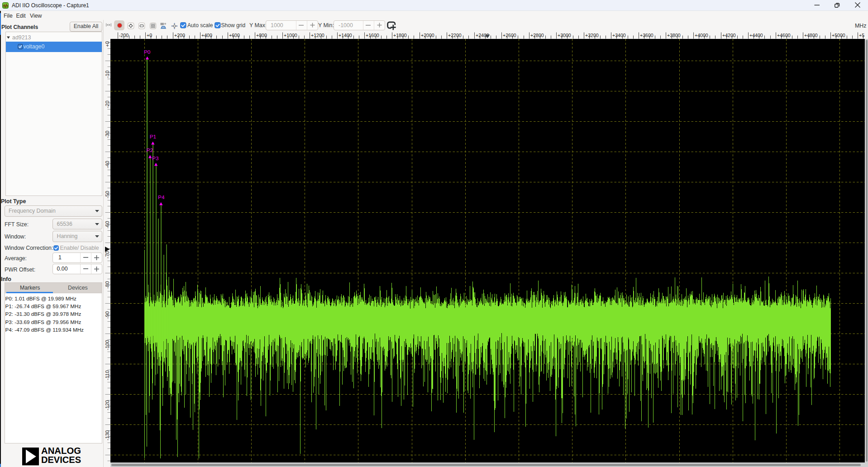 This screenshot has width=868, height=467. Describe the element at coordinates (107, 134) in the screenshot. I see `svg-text: -30` at that location.